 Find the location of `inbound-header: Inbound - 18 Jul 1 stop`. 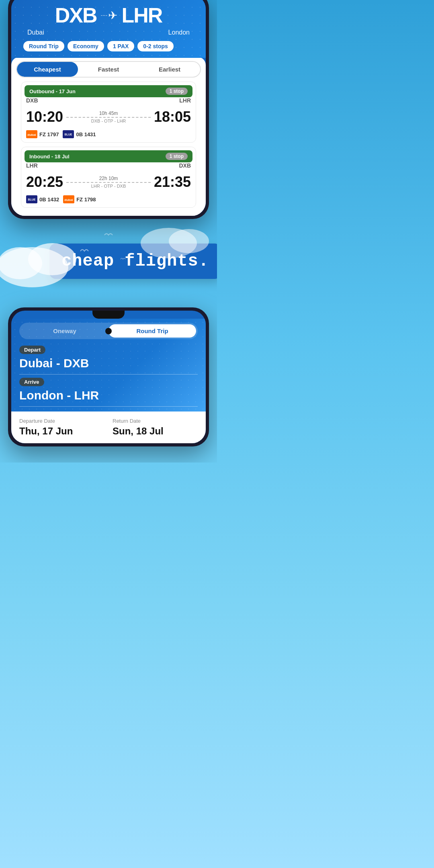

inbound-header: Inbound - 18 Jul 1 stop is located at coordinates (108, 156).